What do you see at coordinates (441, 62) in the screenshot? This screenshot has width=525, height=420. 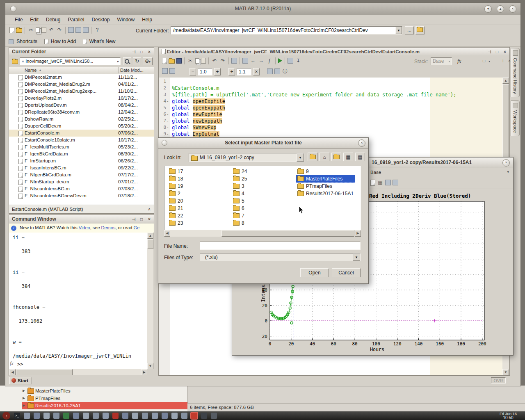 I see `stack-combobox: Base ▼` at bounding box center [441, 62].